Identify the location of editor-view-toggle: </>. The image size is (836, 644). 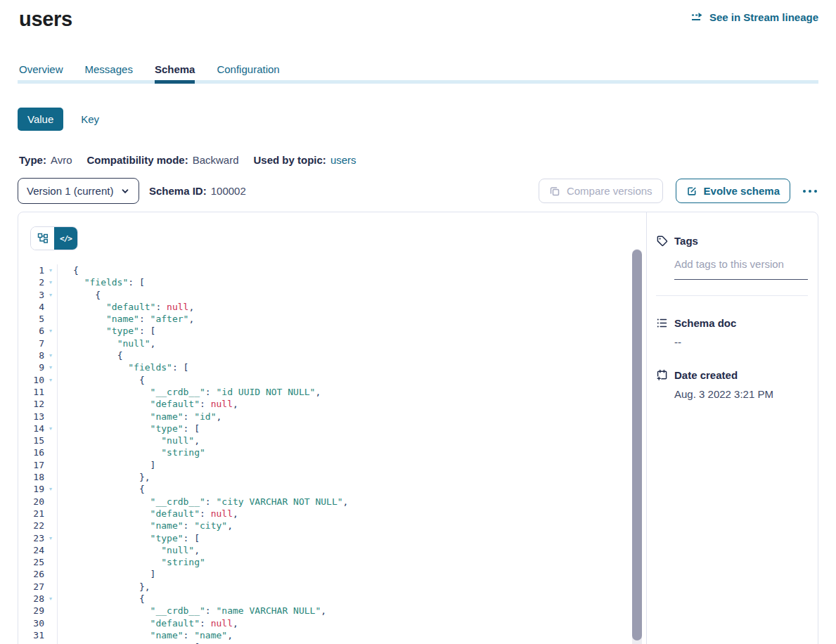
(54, 238).